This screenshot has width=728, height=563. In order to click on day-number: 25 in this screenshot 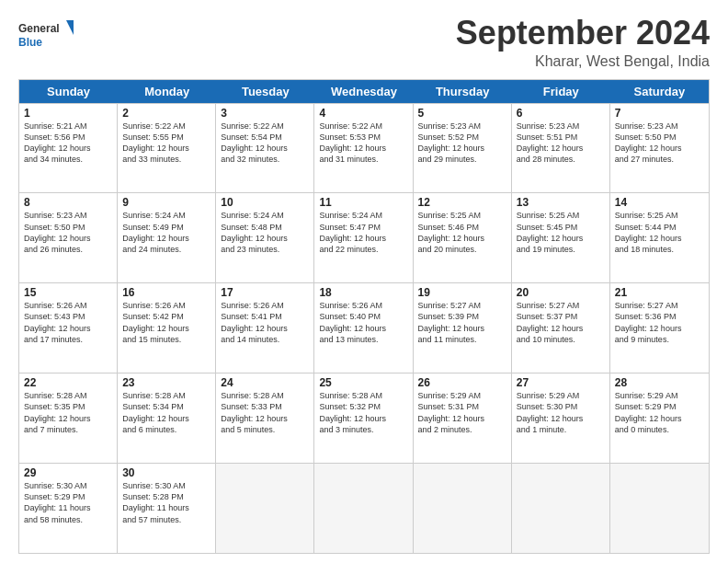, I will do `click(363, 383)`.